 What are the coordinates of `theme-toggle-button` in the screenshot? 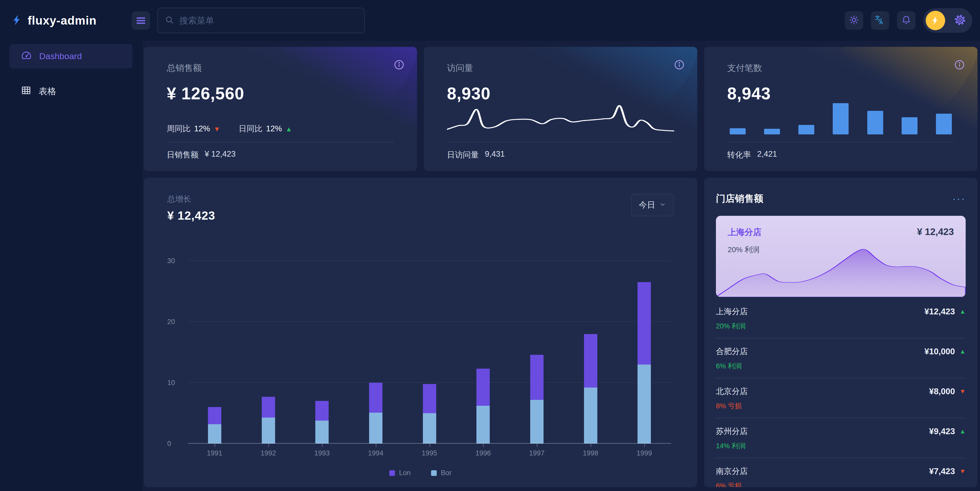 It's located at (854, 21).